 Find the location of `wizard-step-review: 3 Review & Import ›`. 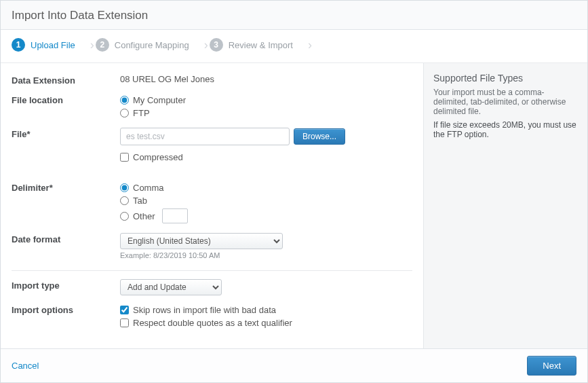

wizard-step-review: 3 Review & Import › is located at coordinates (256, 45).